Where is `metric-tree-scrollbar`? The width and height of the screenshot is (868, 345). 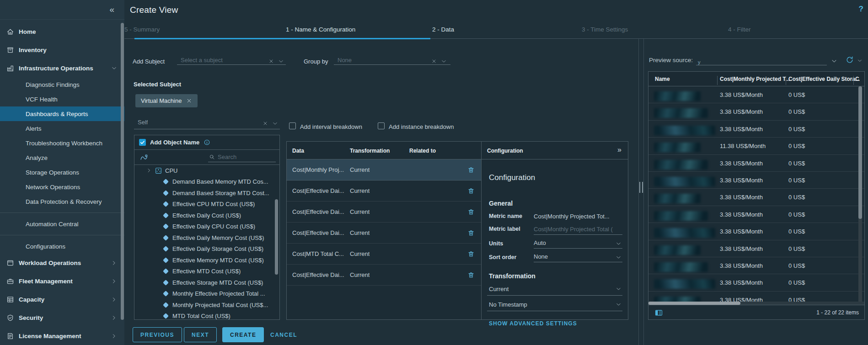 metric-tree-scrollbar is located at coordinates (276, 237).